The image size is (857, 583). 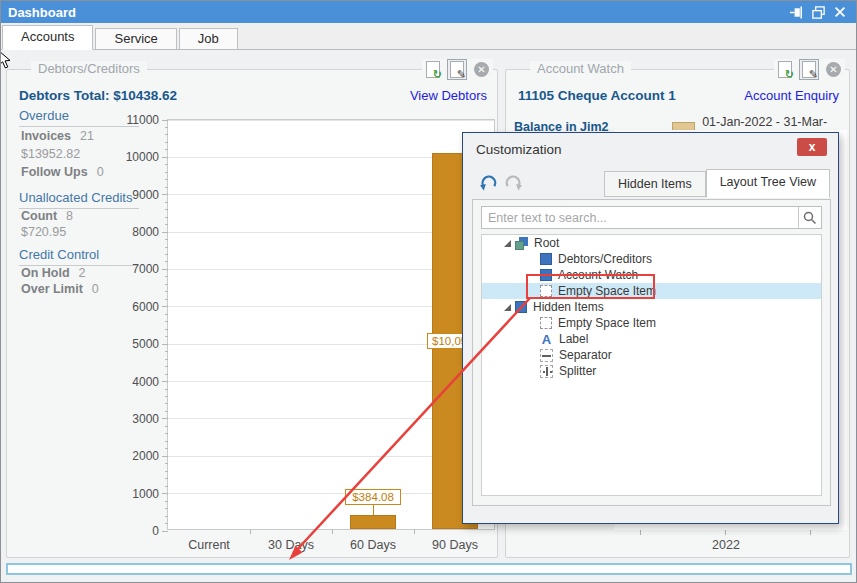 I want to click on tree-item-label: Debtors/Creditors, so click(x=605, y=259).